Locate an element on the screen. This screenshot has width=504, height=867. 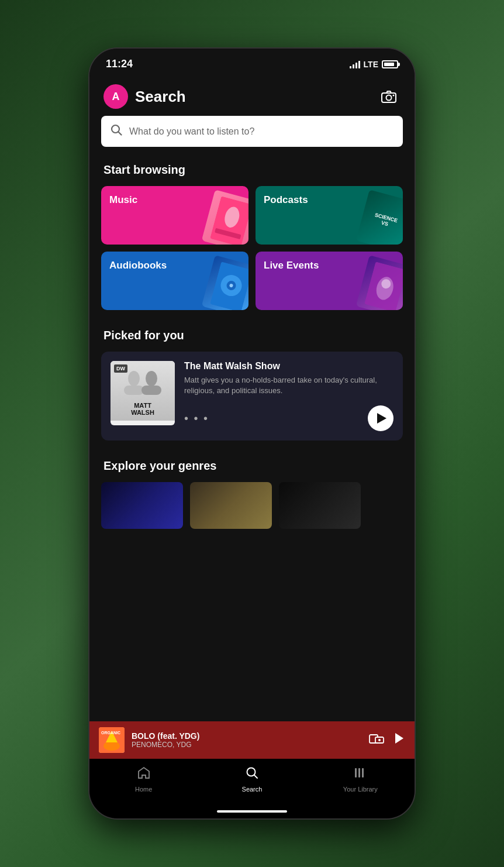
browse-card-audiobooks: Audiobooks is located at coordinates (175, 281).